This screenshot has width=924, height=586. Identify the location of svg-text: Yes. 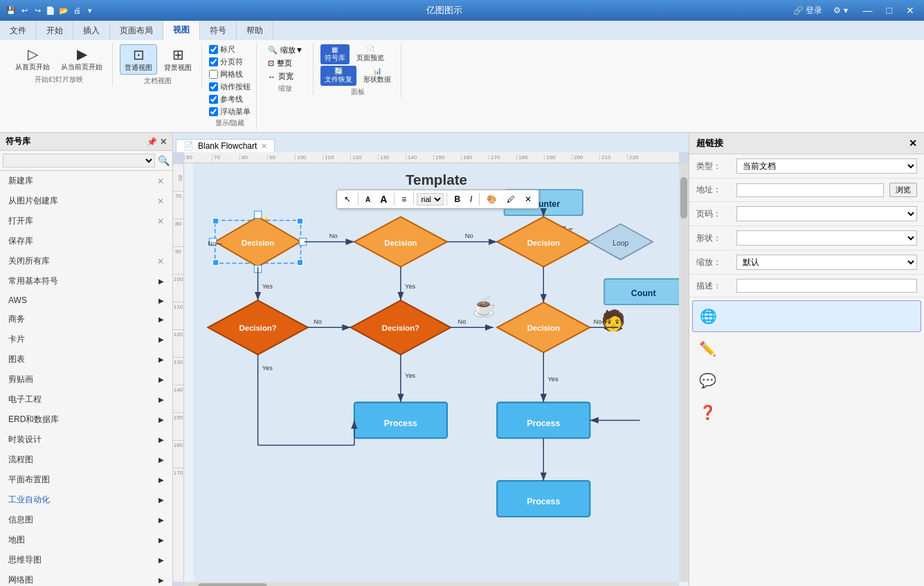
(552, 379).